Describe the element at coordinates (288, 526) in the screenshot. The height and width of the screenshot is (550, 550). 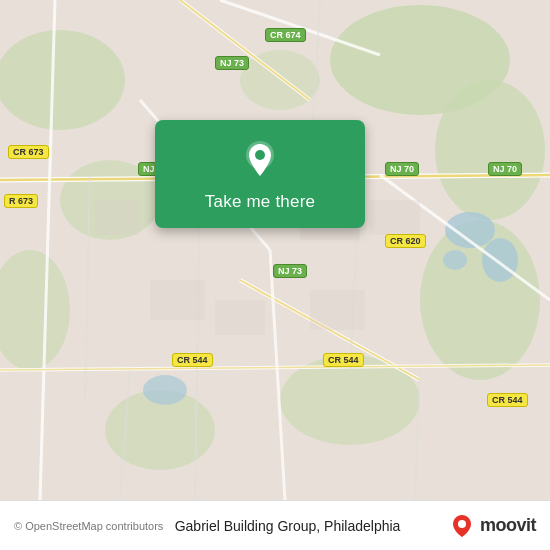
I see `location-label: Gabriel Building Group, Philadelphia` at that location.